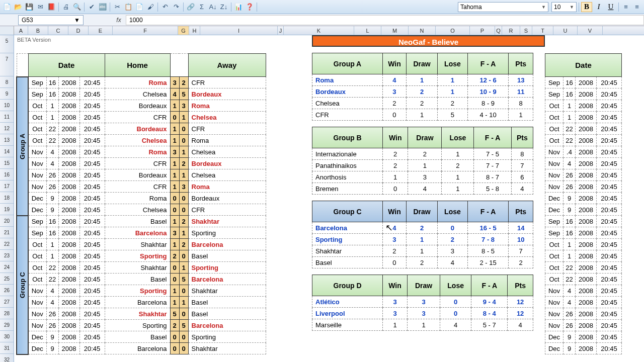  I want to click on sort-asc-icon: A↓, so click(213, 7).